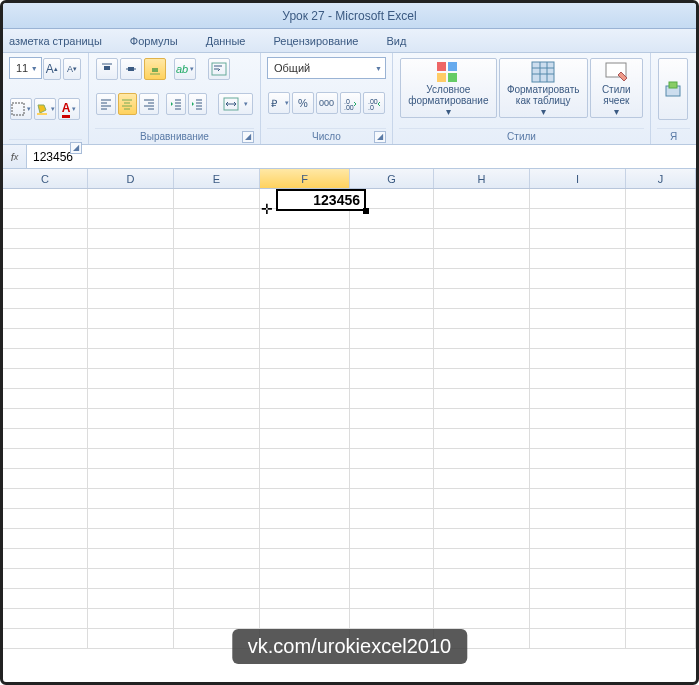 This screenshot has height=685, width=699. I want to click on tab-data: Данные, so click(226, 41).